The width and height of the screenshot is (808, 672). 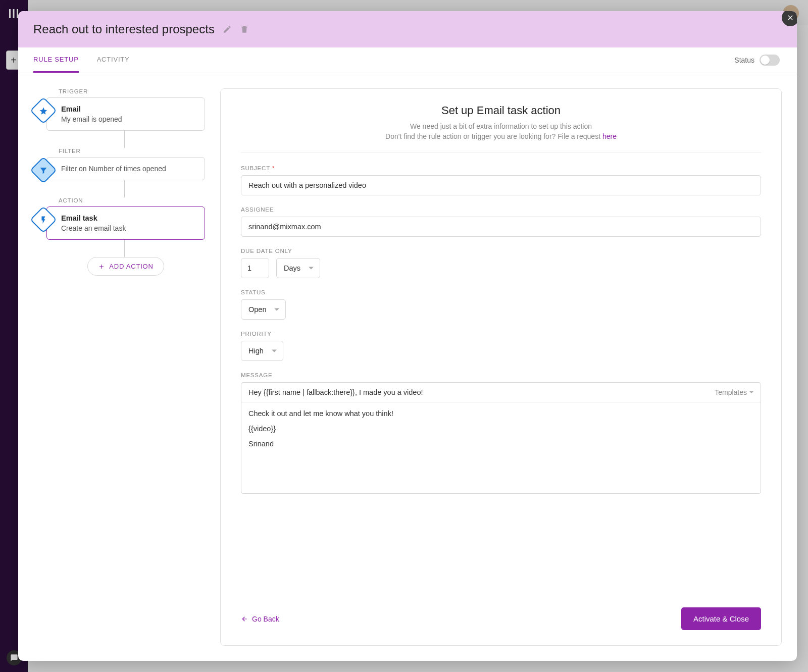 What do you see at coordinates (501, 438) in the screenshot?
I see `message-box: Templates Check it out and let me know w…` at bounding box center [501, 438].